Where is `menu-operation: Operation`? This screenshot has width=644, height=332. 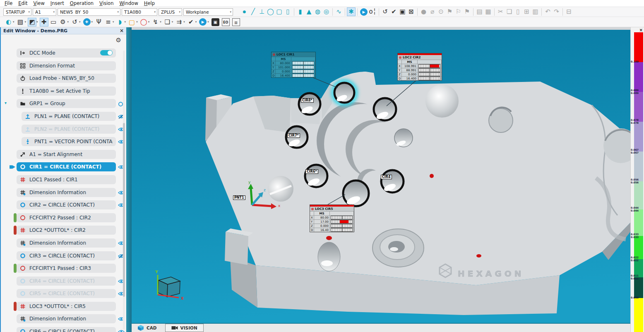
menu-operation: Operation is located at coordinates (82, 3).